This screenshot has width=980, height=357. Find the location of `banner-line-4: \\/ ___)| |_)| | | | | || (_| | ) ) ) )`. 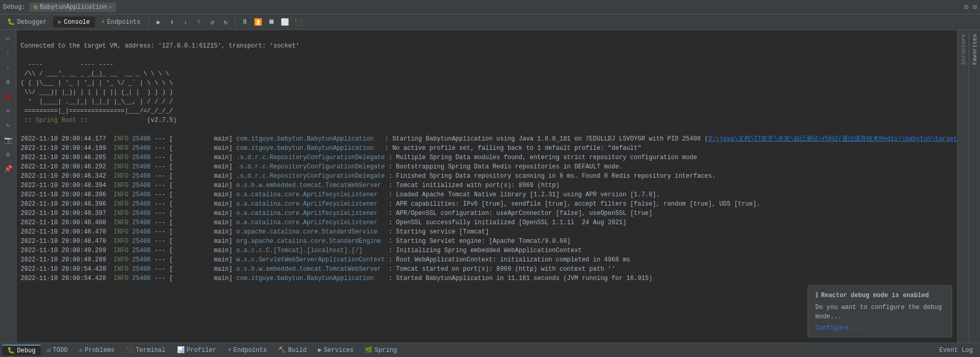

banner-line-4: \\/ ___)| |_)| | | | | || (_| | ) ) ) ) is located at coordinates (97, 92).